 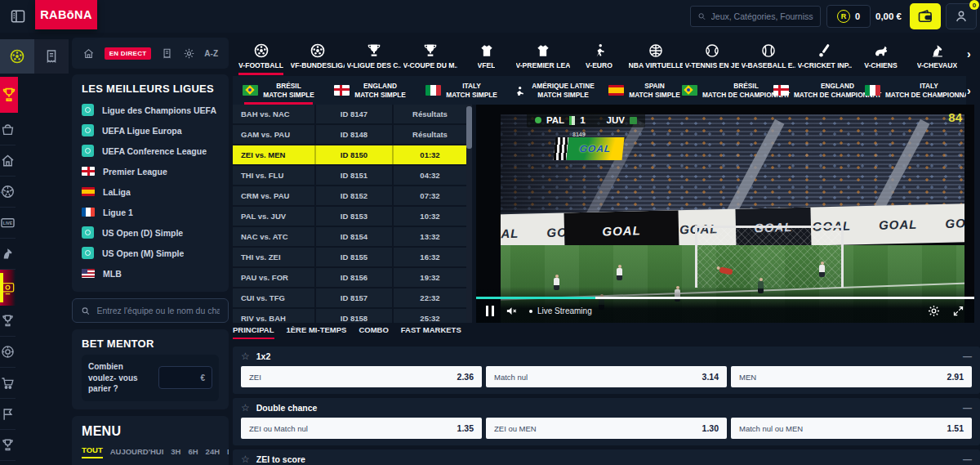 What do you see at coordinates (167, 54) in the screenshot?
I see `betslip-icon` at bounding box center [167, 54].